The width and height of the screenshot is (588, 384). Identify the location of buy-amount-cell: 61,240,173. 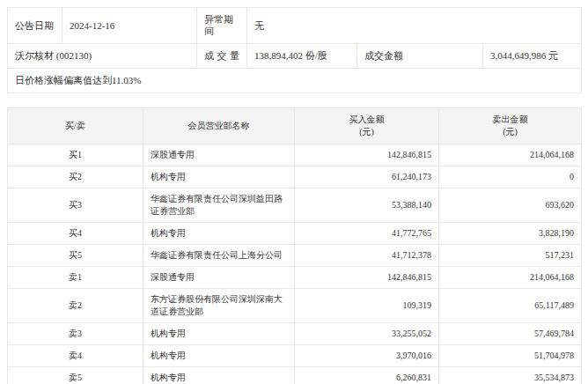
(367, 178).